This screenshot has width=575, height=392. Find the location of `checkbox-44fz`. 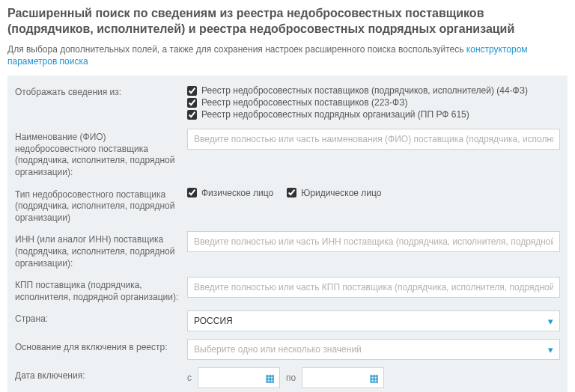

checkbox-44fz is located at coordinates (192, 91).